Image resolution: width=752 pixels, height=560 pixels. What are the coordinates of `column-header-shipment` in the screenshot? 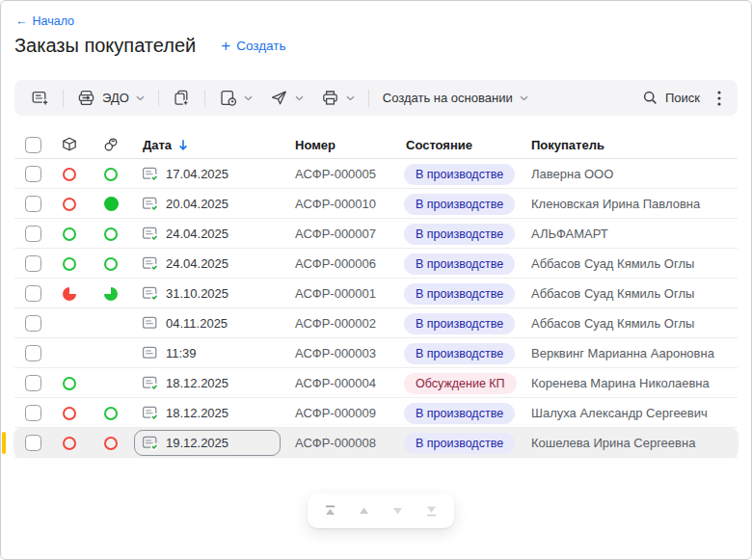 It's located at (69, 145).